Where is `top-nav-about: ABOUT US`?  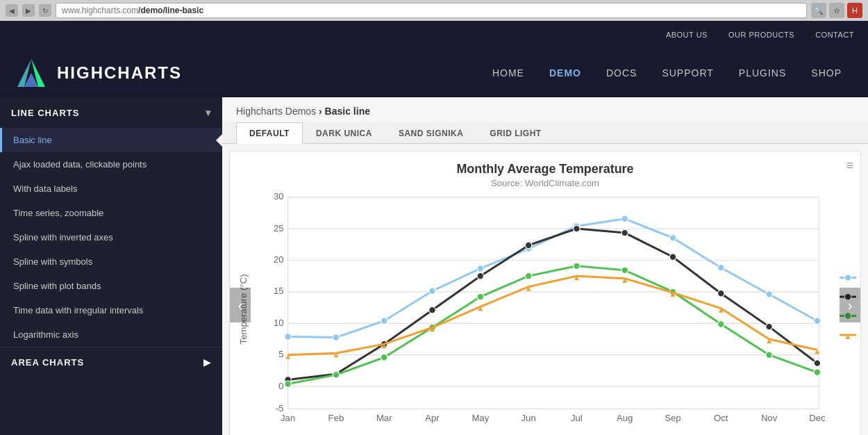 top-nav-about: ABOUT US is located at coordinates (687, 35).